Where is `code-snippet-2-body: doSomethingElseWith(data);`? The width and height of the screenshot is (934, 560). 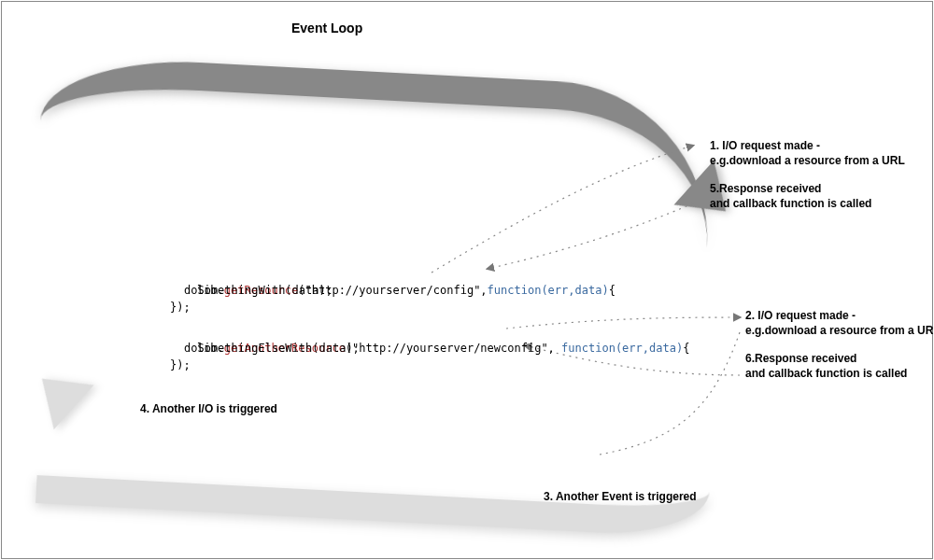 code-snippet-2-body: doSomethingElseWith(data); is located at coordinates (272, 348).